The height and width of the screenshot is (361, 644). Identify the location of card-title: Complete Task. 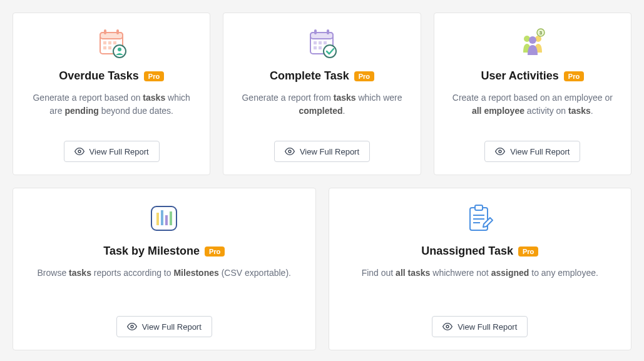
(309, 76).